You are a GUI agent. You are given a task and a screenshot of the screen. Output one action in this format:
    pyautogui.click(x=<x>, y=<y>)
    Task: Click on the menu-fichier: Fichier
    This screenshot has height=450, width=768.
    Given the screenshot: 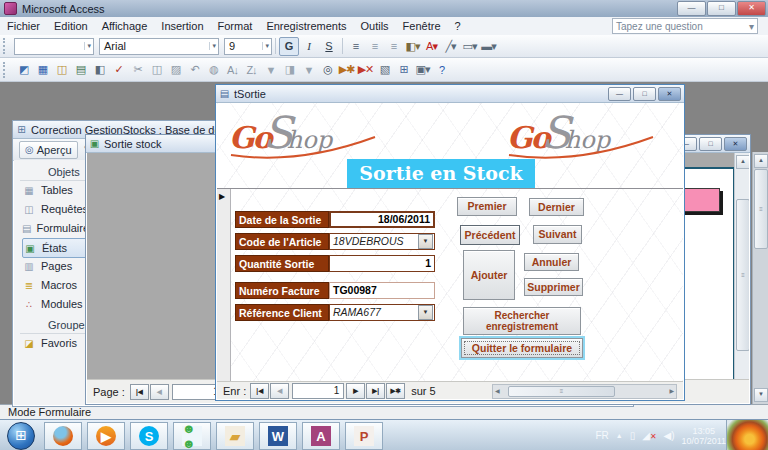 What is the action you would take?
    pyautogui.click(x=24, y=26)
    